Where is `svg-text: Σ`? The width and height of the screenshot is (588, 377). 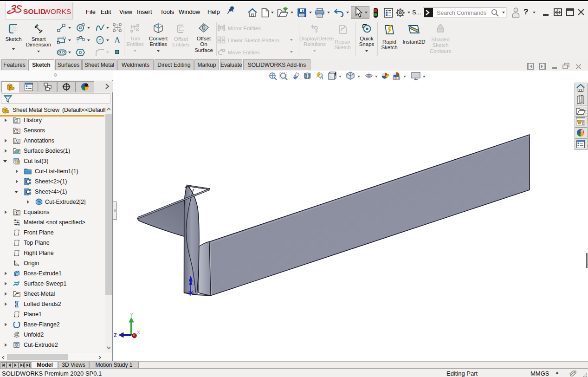
svg-text: Σ is located at coordinates (17, 214).